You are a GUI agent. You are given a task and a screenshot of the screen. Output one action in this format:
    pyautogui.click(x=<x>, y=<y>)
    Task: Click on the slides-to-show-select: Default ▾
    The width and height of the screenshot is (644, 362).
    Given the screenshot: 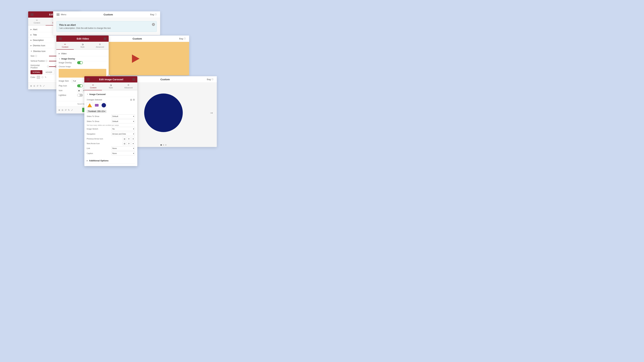 What is the action you would take?
    pyautogui.click(x=123, y=116)
    